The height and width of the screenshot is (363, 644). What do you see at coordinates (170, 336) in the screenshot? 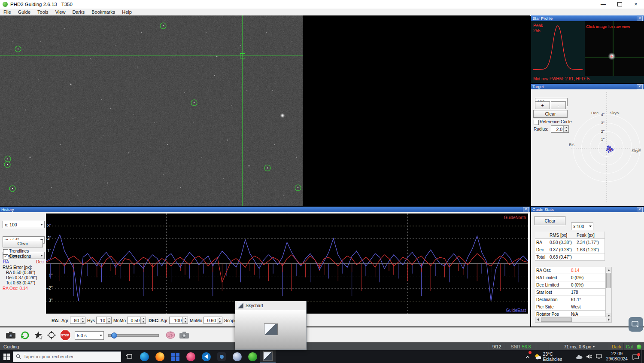
I see `brain-advanced-icon` at bounding box center [170, 336].